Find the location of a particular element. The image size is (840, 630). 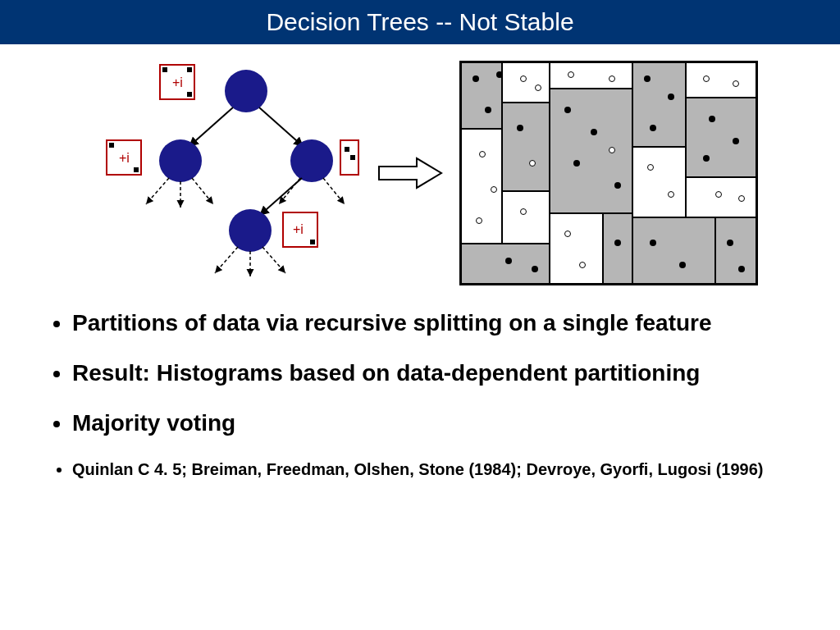

decision-tree-figure: +i +i is located at coordinates (221, 173).